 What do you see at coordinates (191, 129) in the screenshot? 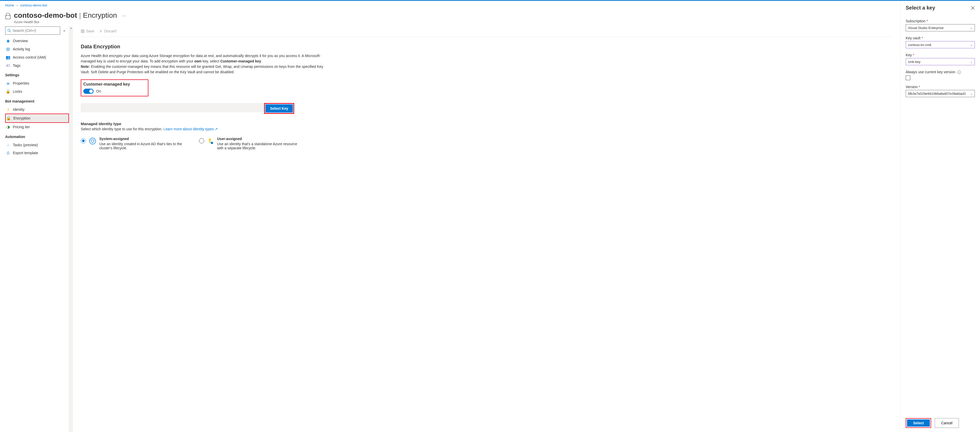
I see `learn-more-link: Learn more about identity types ↗` at bounding box center [191, 129].